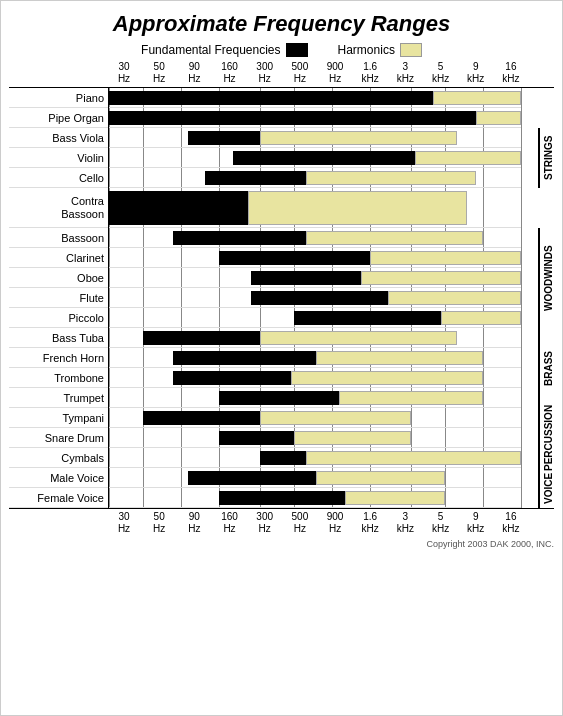 The height and width of the screenshot is (716, 563). I want to click on brace-voice: VOICE, so click(546, 488).